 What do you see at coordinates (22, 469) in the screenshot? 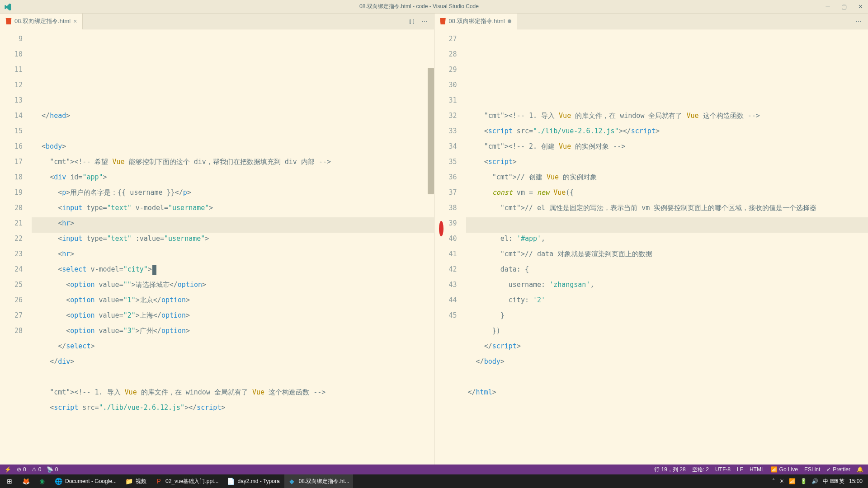
I see `errors-count: ⊘ 0` at bounding box center [22, 469].